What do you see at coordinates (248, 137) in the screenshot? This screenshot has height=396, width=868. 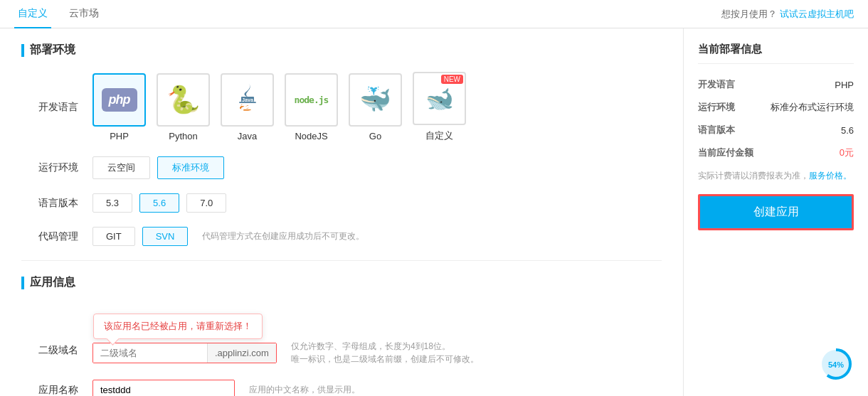 I see `lang-java-label: Java` at bounding box center [248, 137].